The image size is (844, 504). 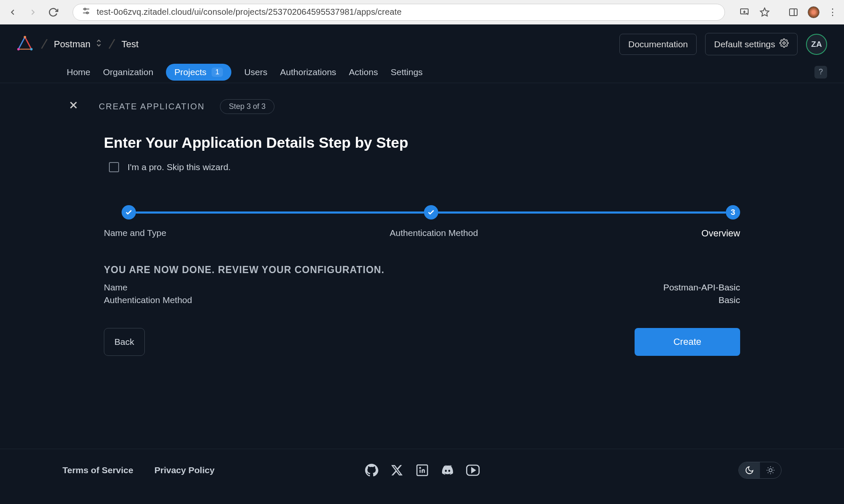 I want to click on nav-actions: Actions, so click(x=363, y=72).